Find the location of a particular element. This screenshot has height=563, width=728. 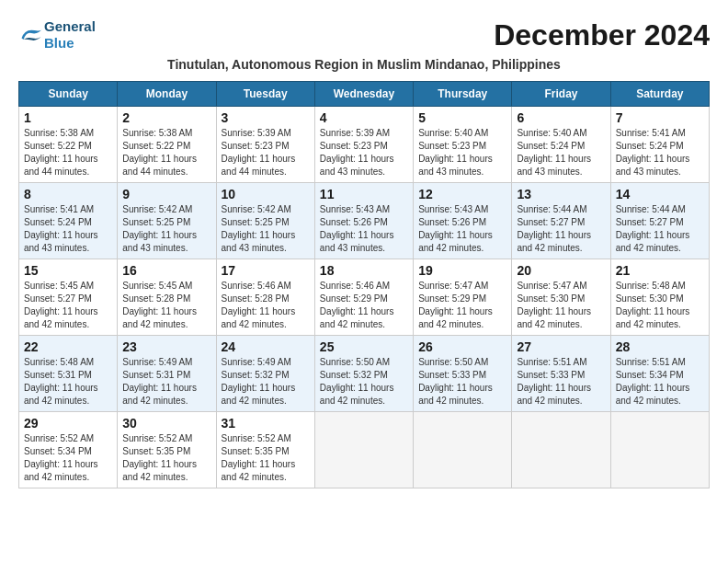

calendar-cell: 31Sunrise: 5:52 AMSunset: 5:35 PMDayligh… is located at coordinates (265, 451).